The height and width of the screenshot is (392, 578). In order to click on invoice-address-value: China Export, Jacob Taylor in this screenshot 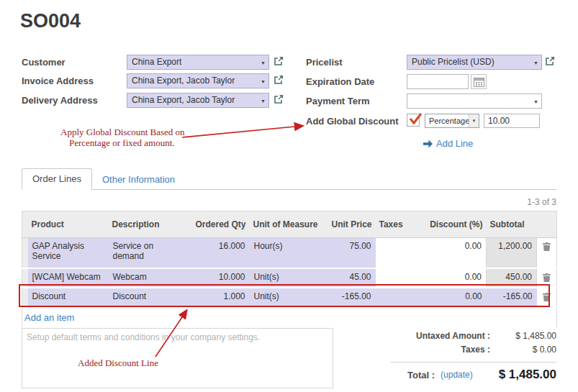, I will do `click(183, 81)`.